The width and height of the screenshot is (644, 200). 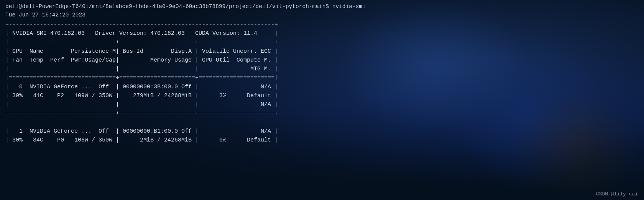 What do you see at coordinates (217, 105) in the screenshot?
I see `gpu0-row-3: | | | N/A |` at bounding box center [217, 105].